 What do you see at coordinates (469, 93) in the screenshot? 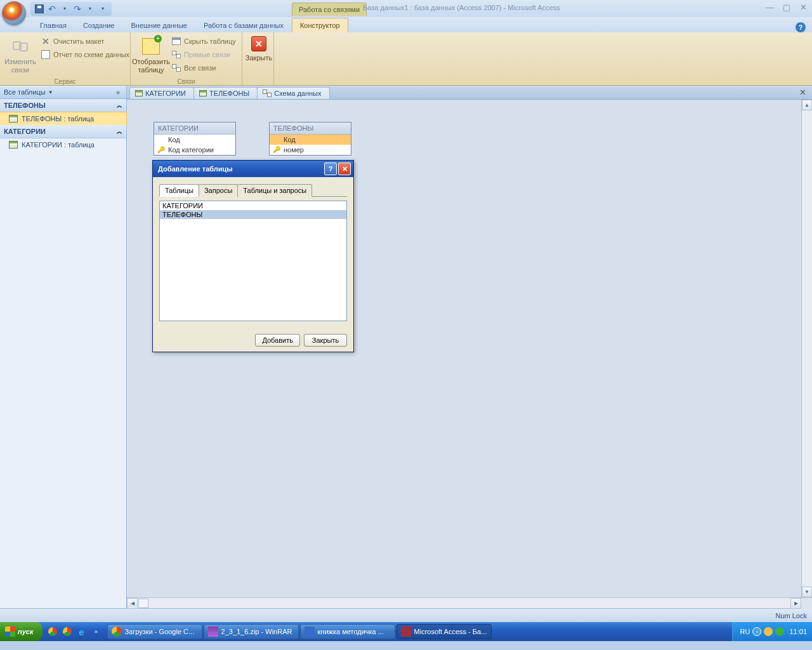
I see `document-tab-strip: КАТЕГОРИИ ТЕЛЕФОНЫ Схема данных ✕` at bounding box center [469, 93].